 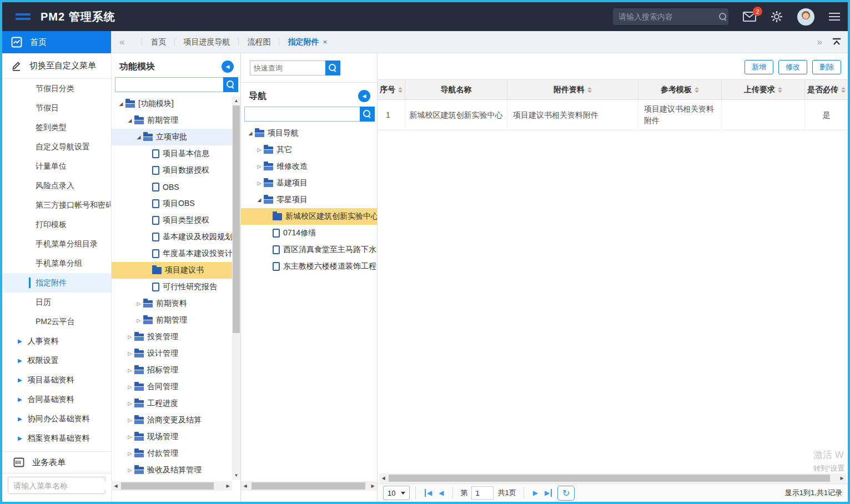 I want to click on sidebar-item-business-form: 业务表单, so click(x=57, y=462).